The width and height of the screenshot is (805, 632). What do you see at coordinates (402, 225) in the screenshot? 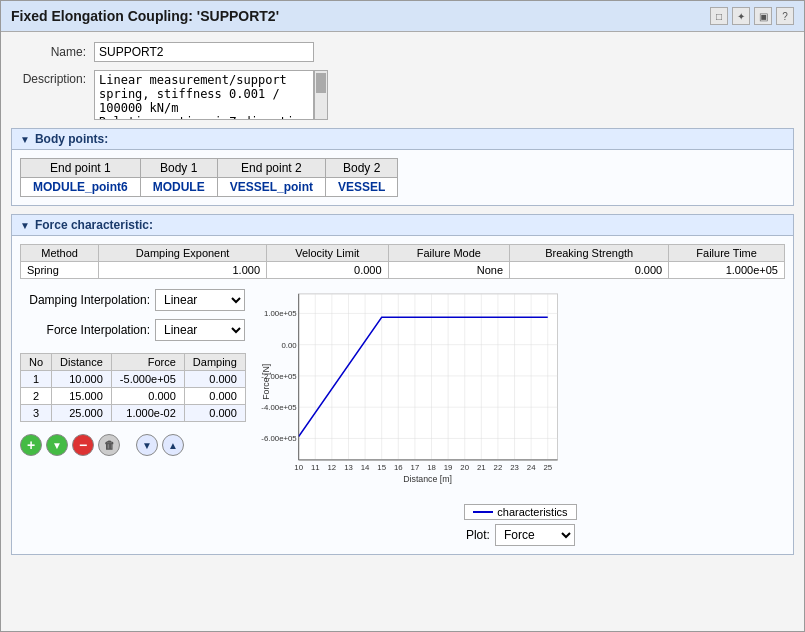
I see `force-char-header: ▼ Force characteristic:` at bounding box center [402, 225].